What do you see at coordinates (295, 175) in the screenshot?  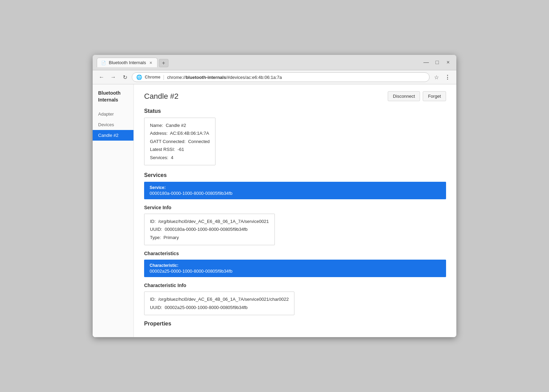 I see `services-section-title: Services` at bounding box center [295, 175].